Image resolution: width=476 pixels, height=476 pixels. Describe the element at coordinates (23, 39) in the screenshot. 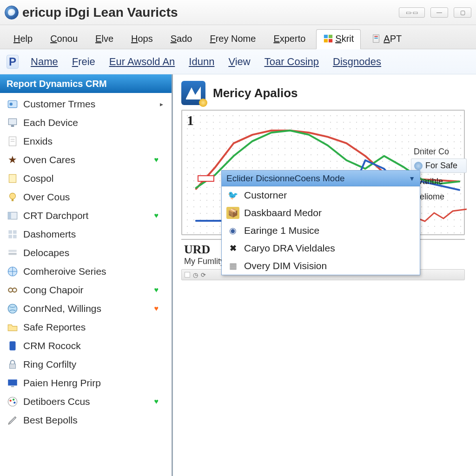

I see `ribbon-tab-help: Help` at that location.